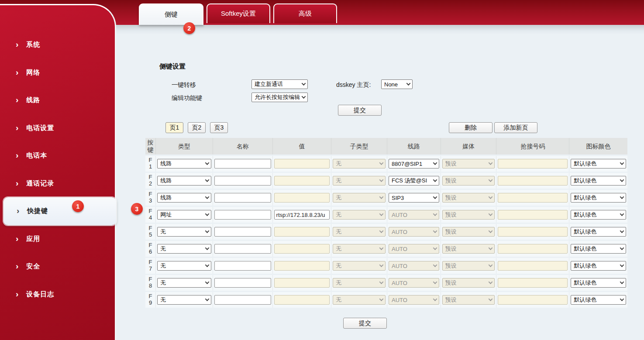 The width and height of the screenshot is (644, 340). I want to click on submit-button-top: 提交, so click(360, 110).